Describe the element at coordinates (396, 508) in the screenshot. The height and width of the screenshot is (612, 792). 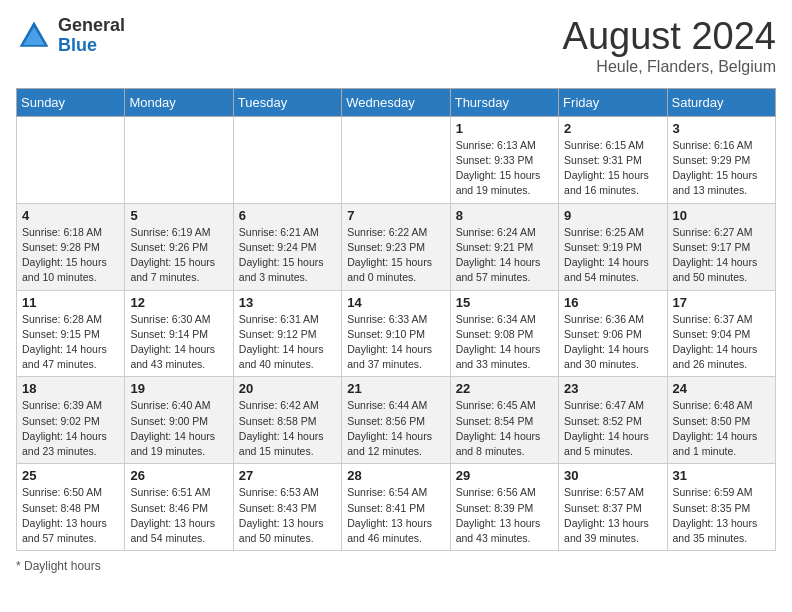
I see `calendar-cell: 28Sunrise: 6:54 AM Sunset: 8:41 PM Dayli…` at that location.